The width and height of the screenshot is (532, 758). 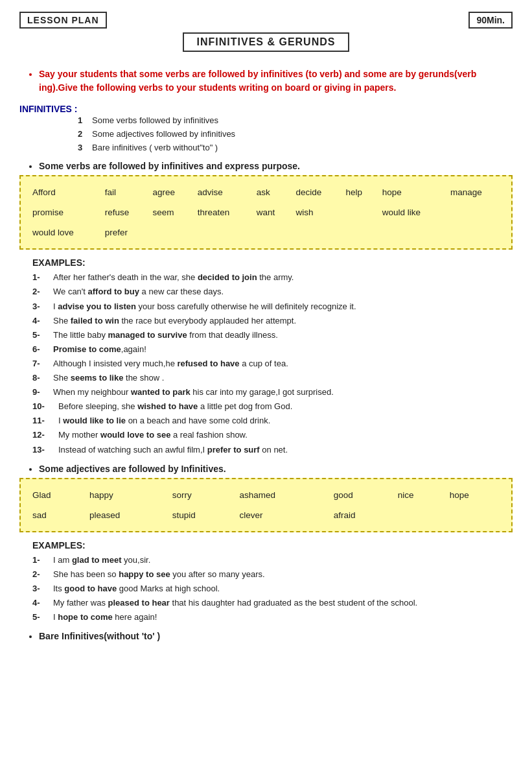 I want to click on intro-text: Say your students that some verbs are fo…, so click(x=276, y=81).